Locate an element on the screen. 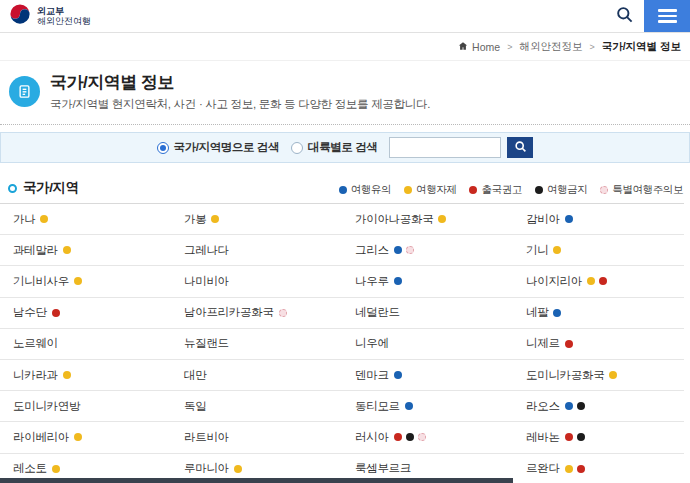  country-name: 라오스 is located at coordinates (543, 406).